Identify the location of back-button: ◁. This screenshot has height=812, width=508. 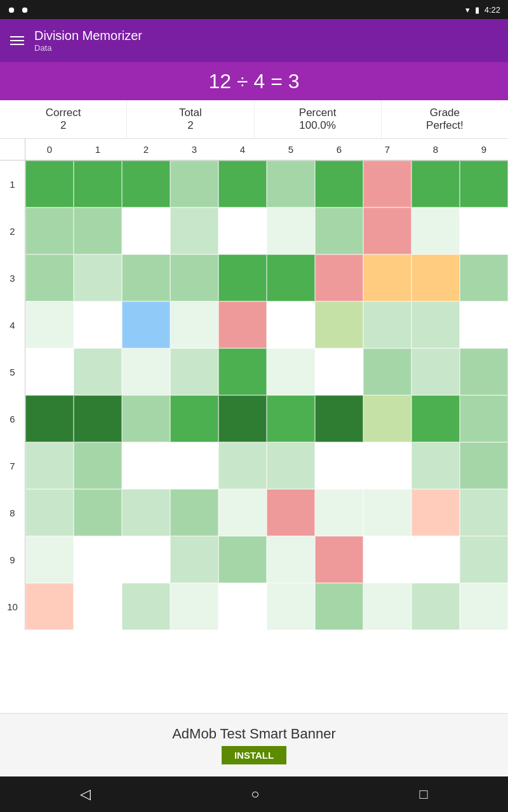
(85, 794).